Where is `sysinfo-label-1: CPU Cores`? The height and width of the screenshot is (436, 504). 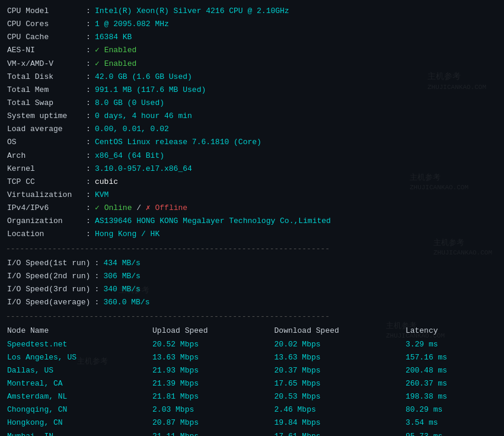
sysinfo-label-1: CPU Cores is located at coordinates (44, 24).